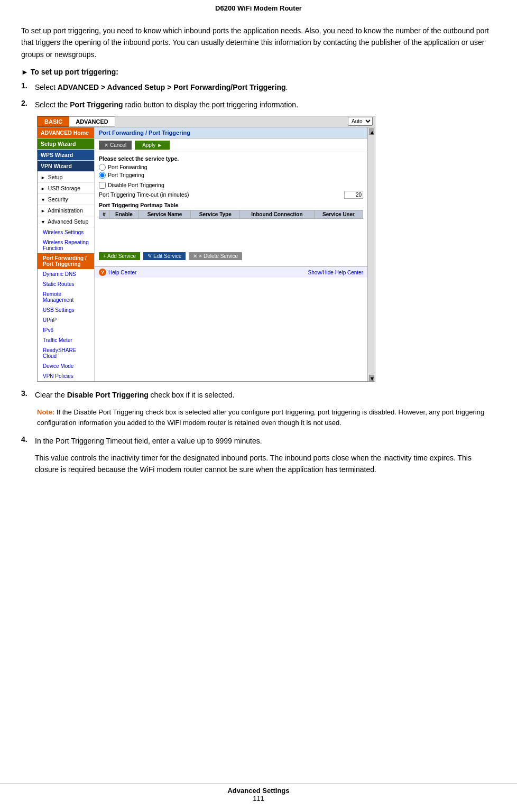 This screenshot has height=812, width=517. What do you see at coordinates (231, 256) in the screenshot?
I see `table-actions: + Add Service ✎ Edit Service ✕ × Delete …` at bounding box center [231, 256].